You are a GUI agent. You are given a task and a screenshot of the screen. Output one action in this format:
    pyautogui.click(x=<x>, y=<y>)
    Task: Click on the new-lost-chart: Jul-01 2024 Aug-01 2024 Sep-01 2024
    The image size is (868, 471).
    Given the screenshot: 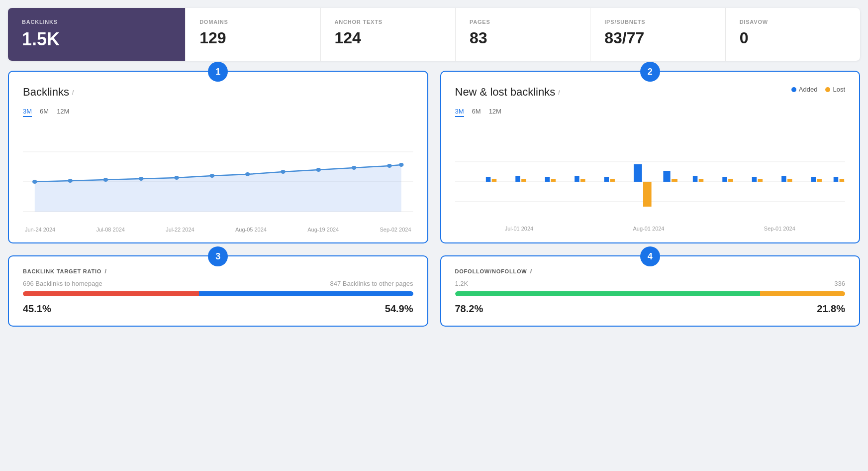 What is the action you would take?
    pyautogui.click(x=651, y=177)
    